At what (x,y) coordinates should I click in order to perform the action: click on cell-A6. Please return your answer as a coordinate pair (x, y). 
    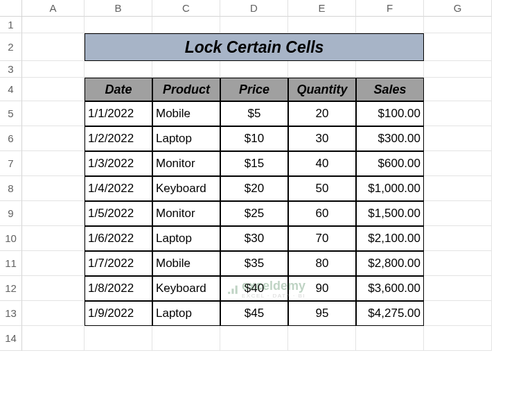
    Looking at the image, I should click on (53, 139).